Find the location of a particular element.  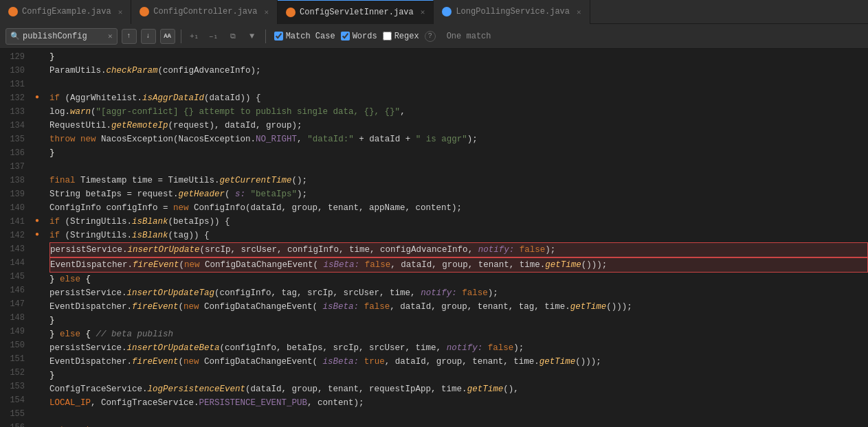

tab-config-servlet-inner: ConfigServletInner.java ✕ is located at coordinates (356, 12).